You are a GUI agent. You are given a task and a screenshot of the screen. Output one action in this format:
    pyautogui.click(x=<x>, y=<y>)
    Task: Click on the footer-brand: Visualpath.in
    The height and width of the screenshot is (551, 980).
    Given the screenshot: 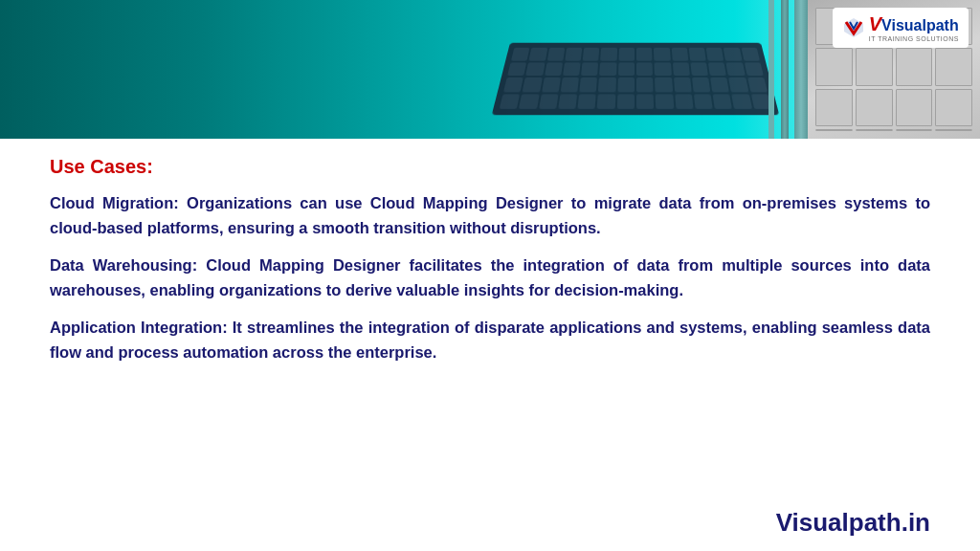 What is the action you would take?
    pyautogui.click(x=854, y=522)
    